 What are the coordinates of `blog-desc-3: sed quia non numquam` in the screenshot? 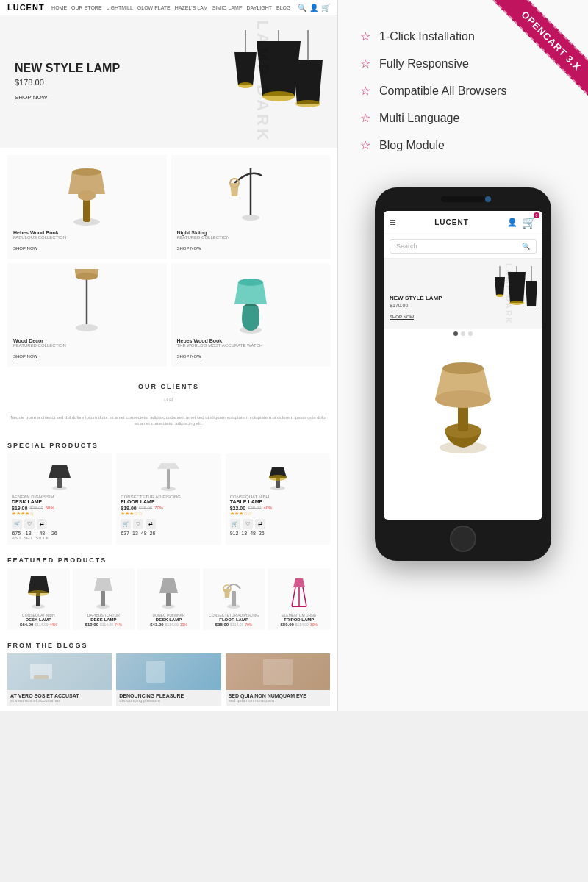 It's located at (278, 700).